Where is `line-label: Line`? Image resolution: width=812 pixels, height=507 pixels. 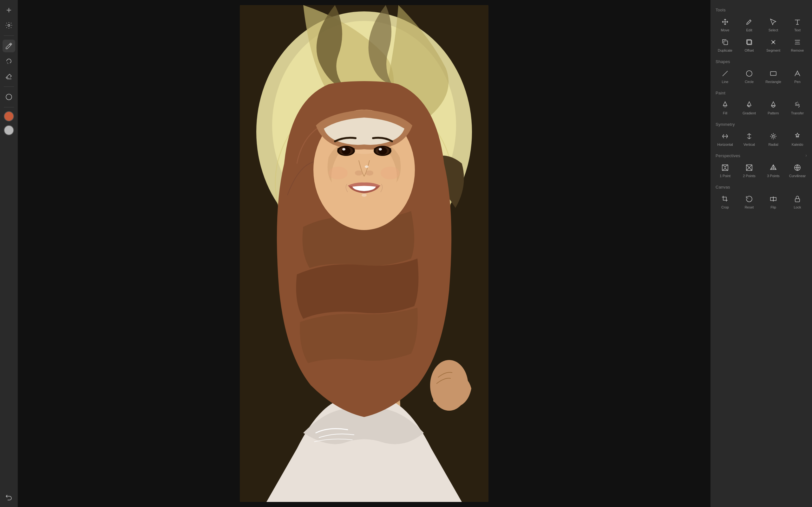 line-label: Line is located at coordinates (725, 82).